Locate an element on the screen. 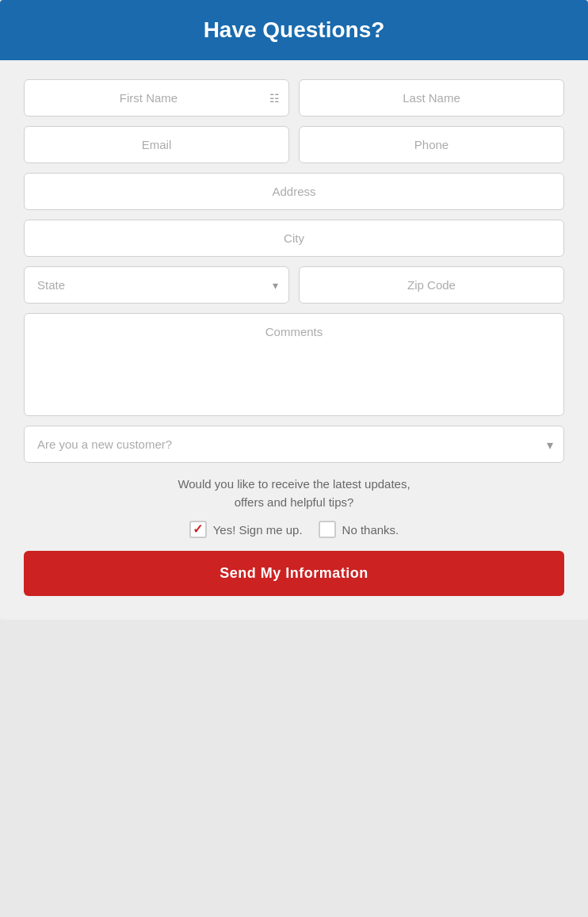 The image size is (588, 917). new-customer-wrapper: Are you a new customer? Yes No ▾ is located at coordinates (294, 444).